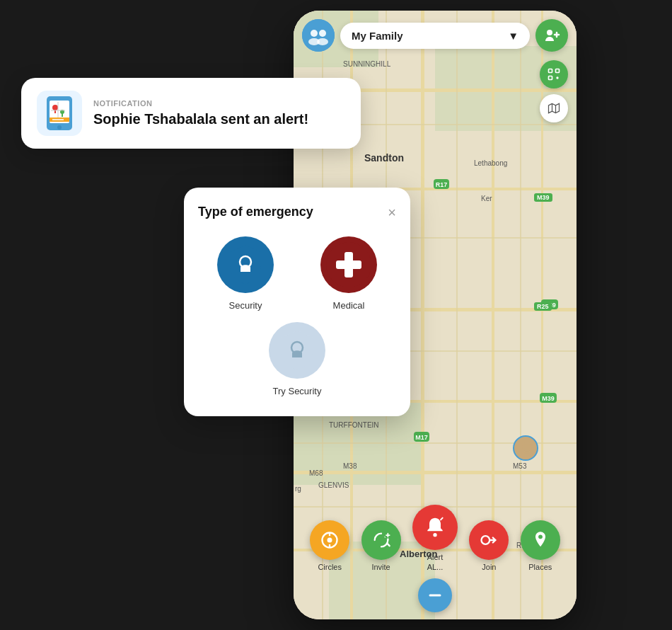 The image size is (672, 630). What do you see at coordinates (489, 546) in the screenshot?
I see `action-join: Join` at bounding box center [489, 546].